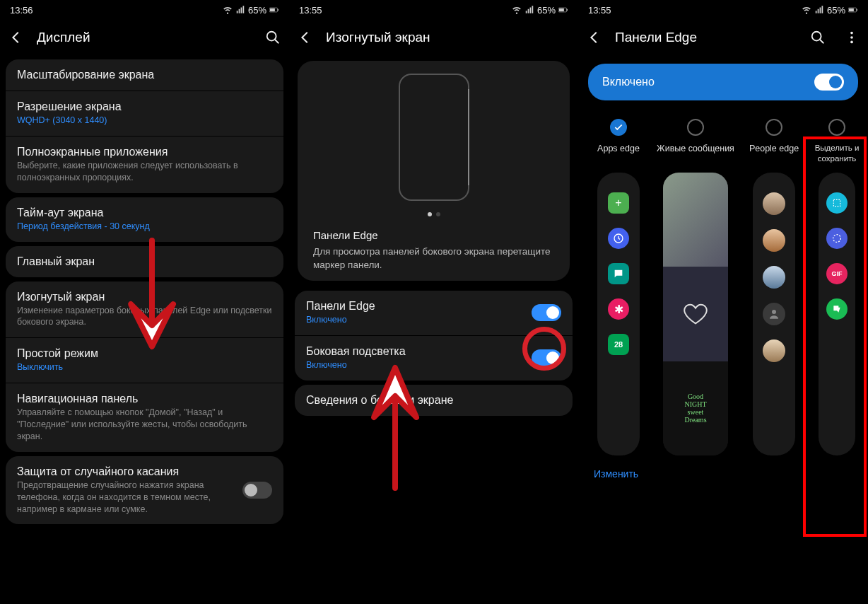  I want to click on tool-oval-select-icon, so click(837, 238).